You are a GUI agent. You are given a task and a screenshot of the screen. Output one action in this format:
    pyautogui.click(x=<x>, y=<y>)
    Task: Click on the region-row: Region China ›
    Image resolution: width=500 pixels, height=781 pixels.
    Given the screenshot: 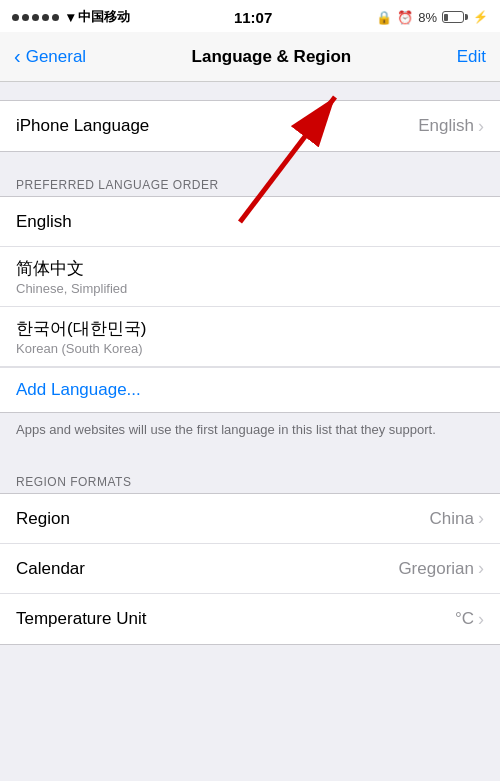 What is the action you would take?
    pyautogui.click(x=250, y=519)
    